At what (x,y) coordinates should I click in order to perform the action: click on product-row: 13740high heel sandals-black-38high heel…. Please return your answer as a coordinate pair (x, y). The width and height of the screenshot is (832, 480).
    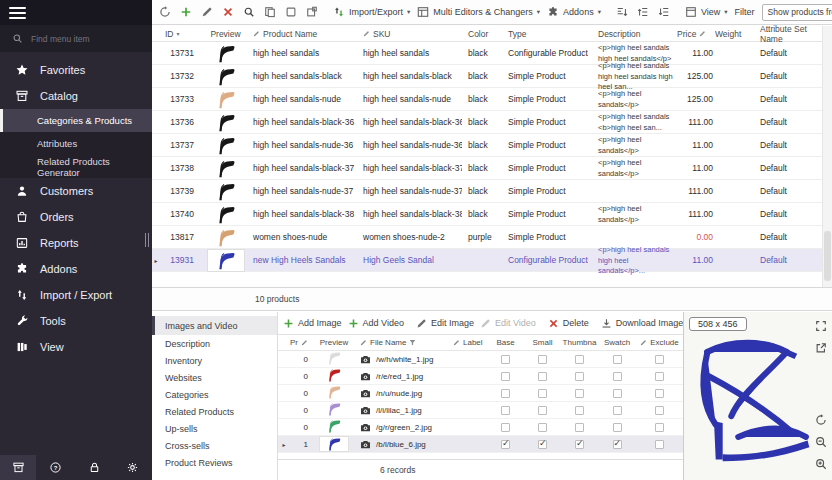
    Looking at the image, I should click on (487, 214).